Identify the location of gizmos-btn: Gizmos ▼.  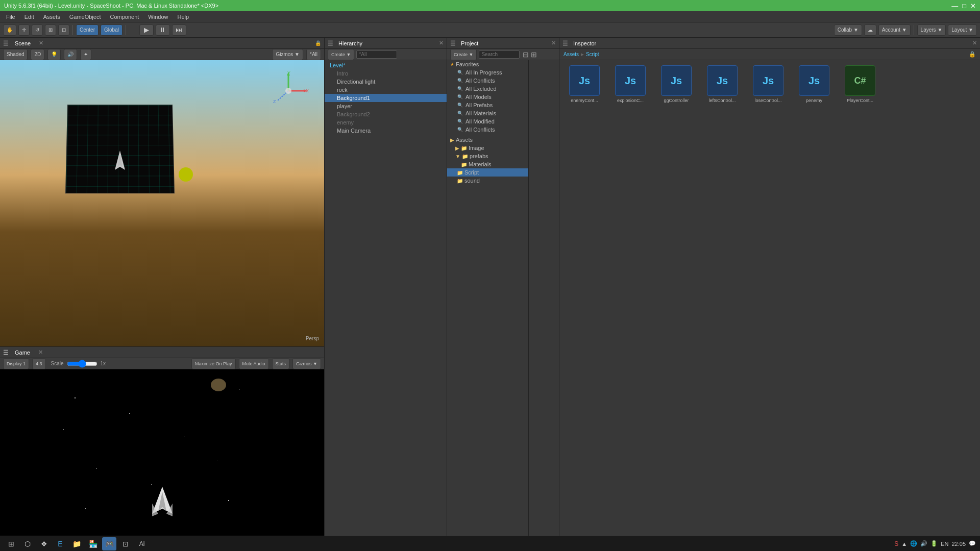
(288, 55).